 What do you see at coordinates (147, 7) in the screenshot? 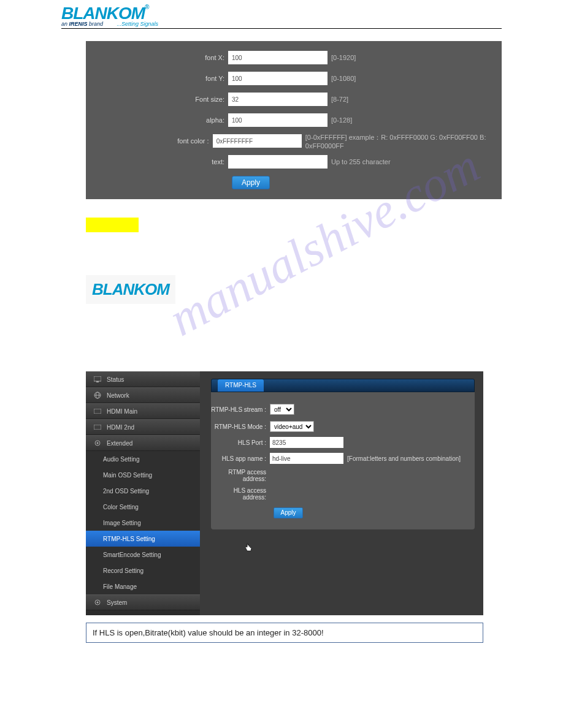
I see `registered-icon: ®` at bounding box center [147, 7].